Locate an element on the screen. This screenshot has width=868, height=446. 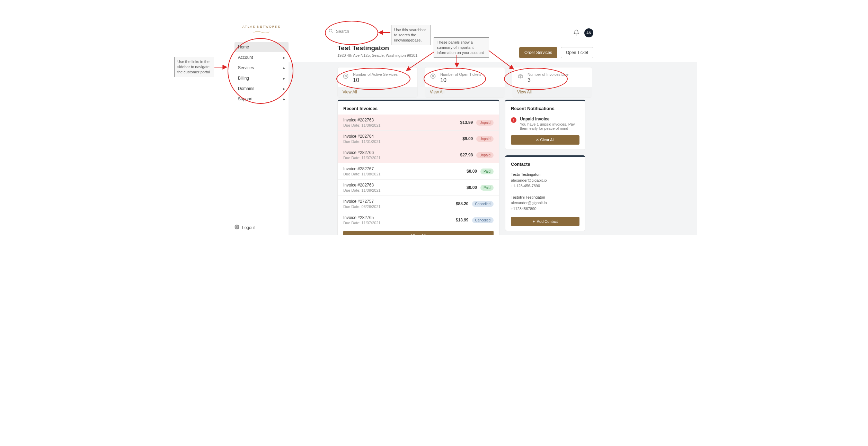
logout-link: Logout is located at coordinates (262, 226).